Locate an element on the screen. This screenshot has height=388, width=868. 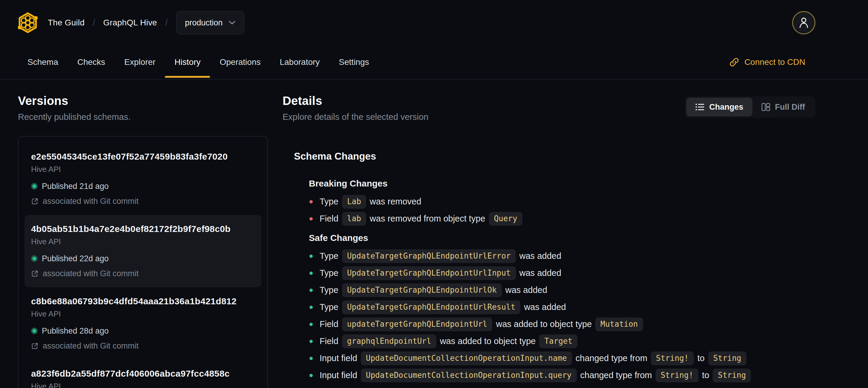
details-header: Details Explore details of the selected … is located at coordinates (549, 108).